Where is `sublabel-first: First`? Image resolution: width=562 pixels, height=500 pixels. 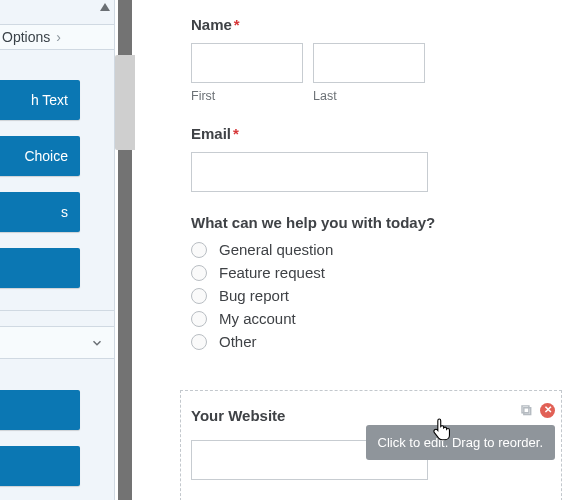
sublabel-first: First is located at coordinates (247, 96).